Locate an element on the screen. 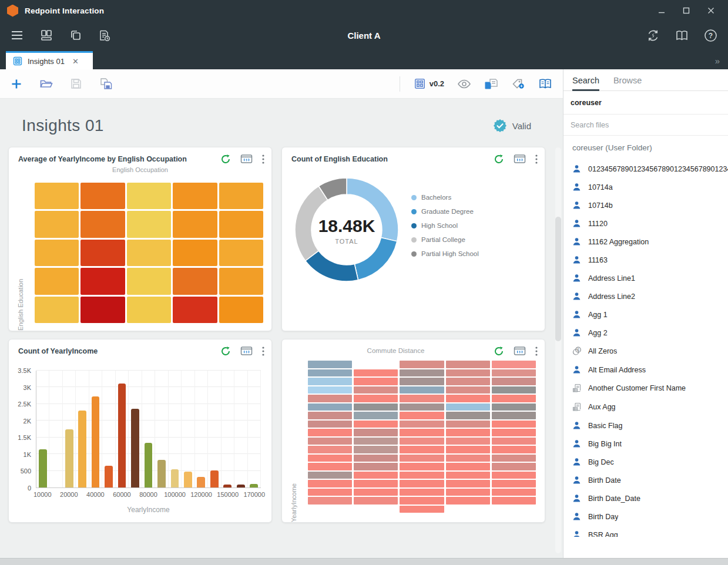 The image size is (728, 565). tab-browse: Browse is located at coordinates (628, 80).